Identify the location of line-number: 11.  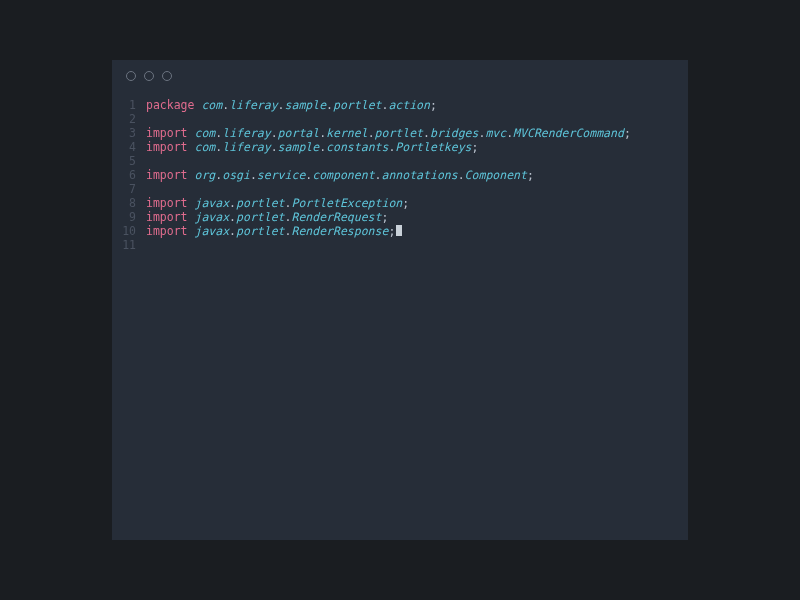
(129, 245).